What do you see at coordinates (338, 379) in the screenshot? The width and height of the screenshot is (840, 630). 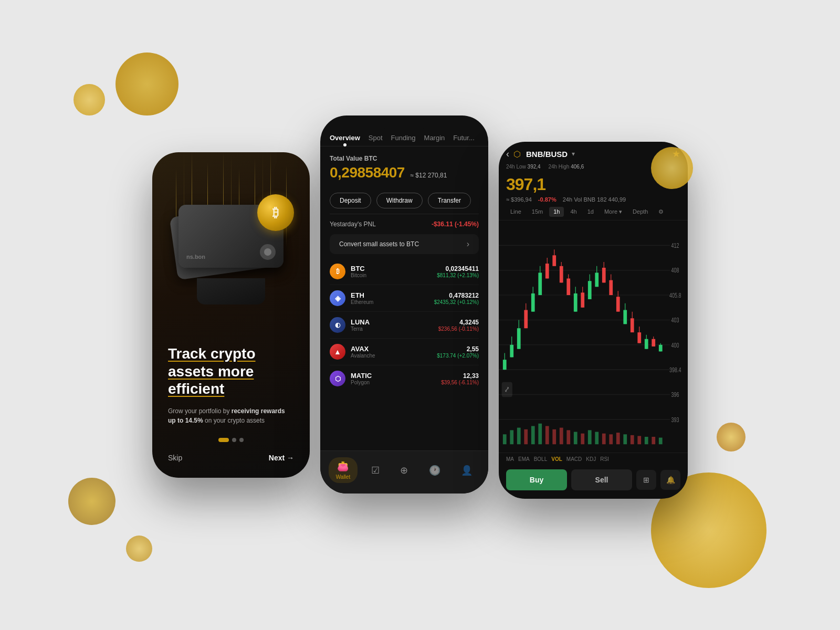 I see `matic-icon: ⬡` at bounding box center [338, 379].